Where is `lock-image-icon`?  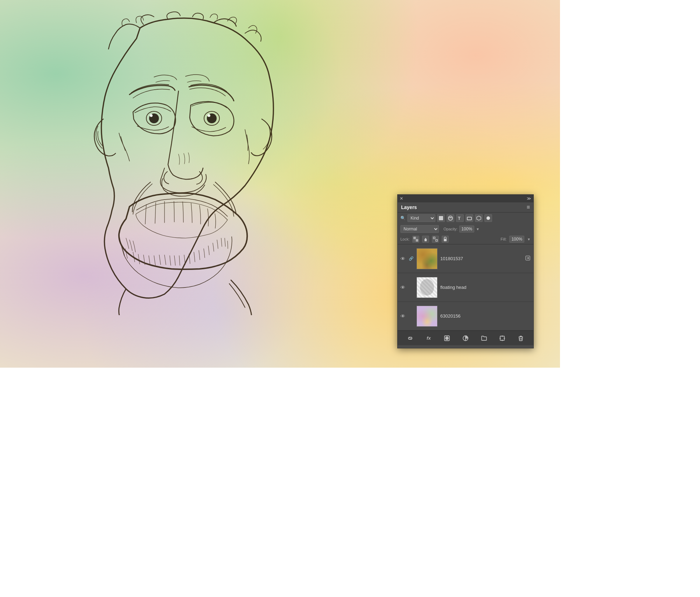 lock-image-icon is located at coordinates (426, 239).